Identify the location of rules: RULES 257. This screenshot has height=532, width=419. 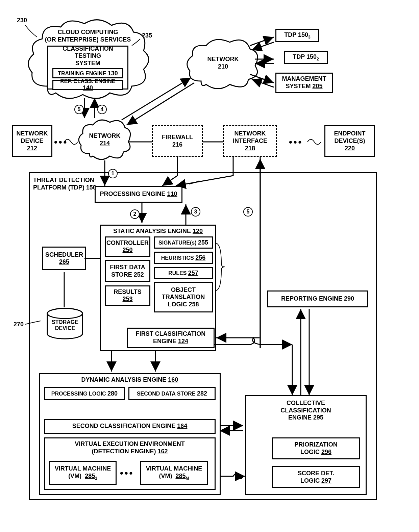
(183, 273).